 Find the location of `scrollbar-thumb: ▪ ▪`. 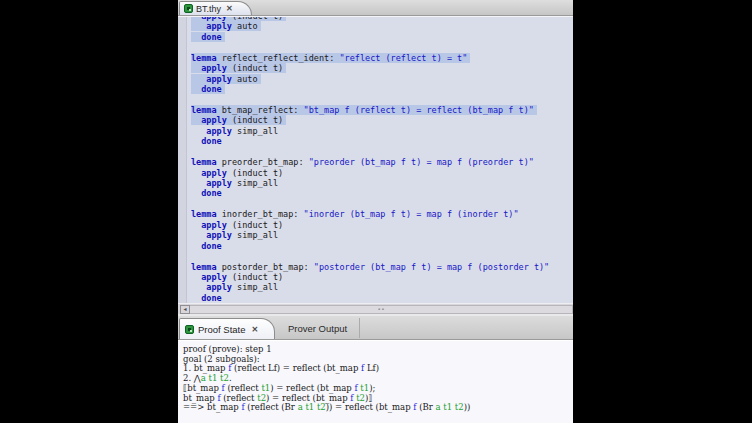

scrollbar-thumb: ▪ ▪ is located at coordinates (382, 310).